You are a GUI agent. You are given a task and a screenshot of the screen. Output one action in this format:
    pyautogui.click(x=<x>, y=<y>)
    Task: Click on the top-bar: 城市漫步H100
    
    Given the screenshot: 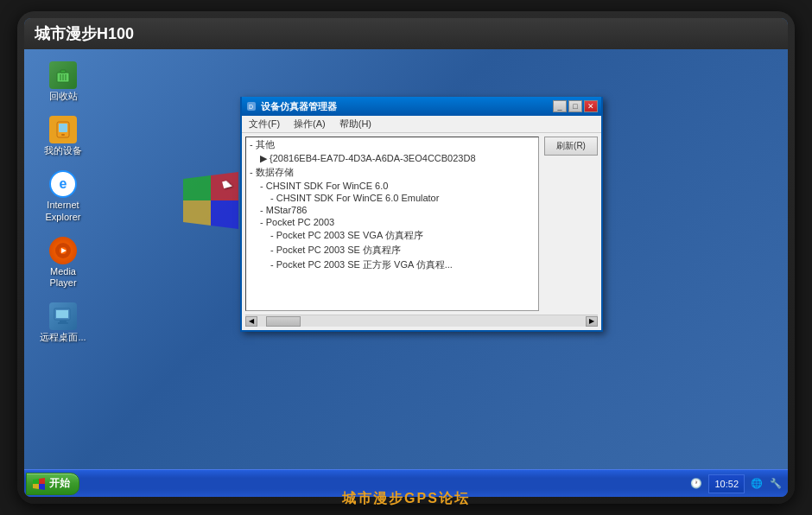 What is the action you would take?
    pyautogui.click(x=406, y=34)
    